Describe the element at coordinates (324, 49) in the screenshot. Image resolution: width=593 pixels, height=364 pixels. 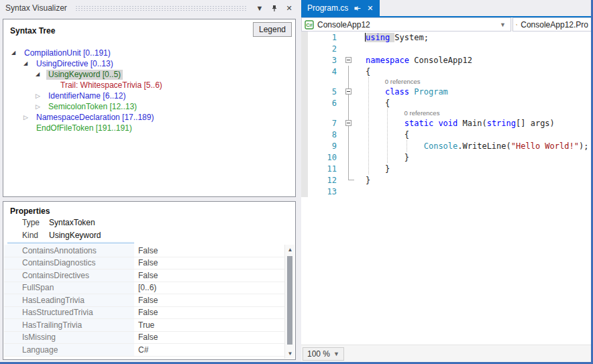
I see `line-number: 2` at that location.